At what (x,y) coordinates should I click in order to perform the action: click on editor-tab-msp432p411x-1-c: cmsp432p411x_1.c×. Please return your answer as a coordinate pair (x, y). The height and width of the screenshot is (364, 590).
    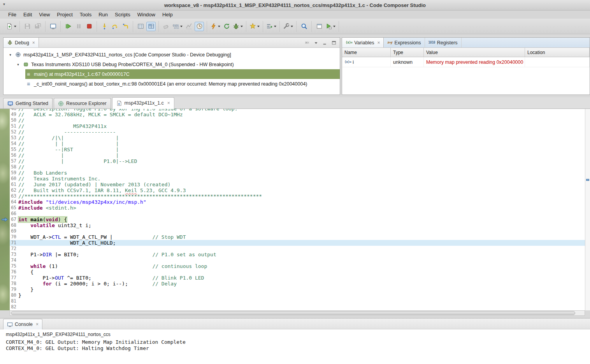
    Looking at the image, I should click on (143, 103).